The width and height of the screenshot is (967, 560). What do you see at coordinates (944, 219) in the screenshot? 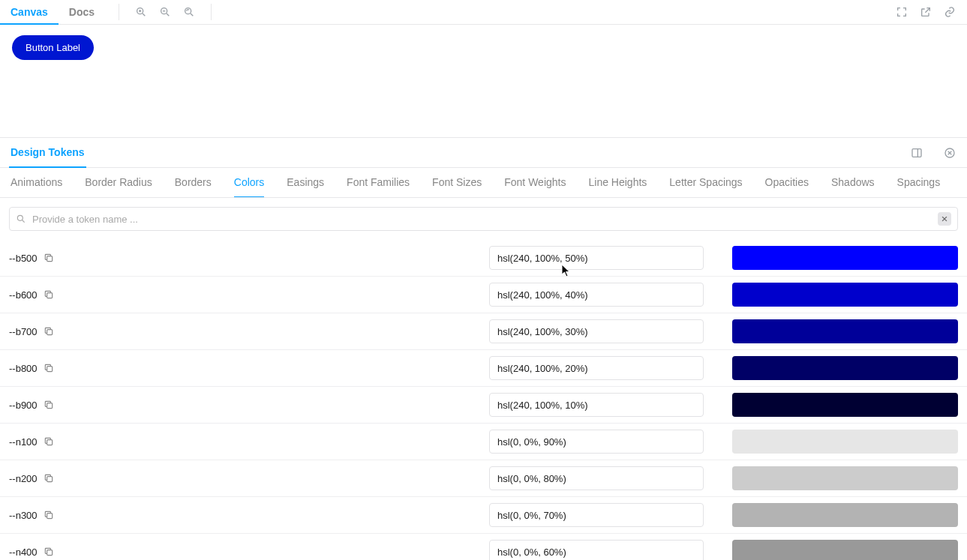
I see `clear-search-icon` at bounding box center [944, 219].